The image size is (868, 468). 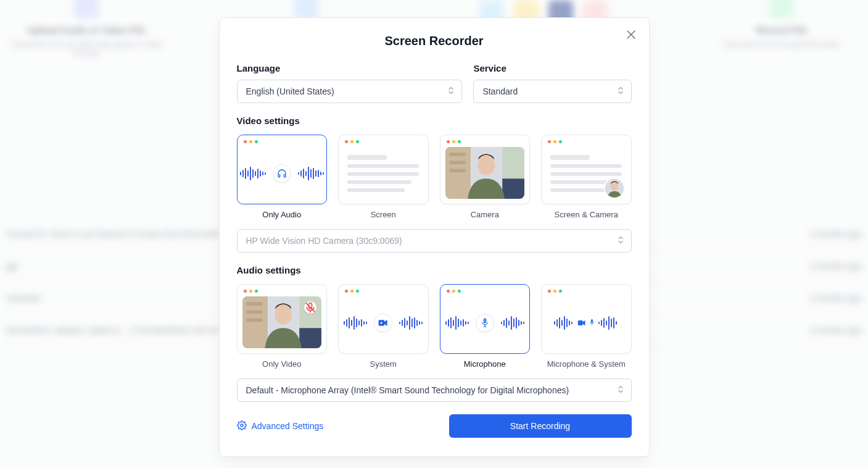 I want to click on card-label: Only Video, so click(x=281, y=364).